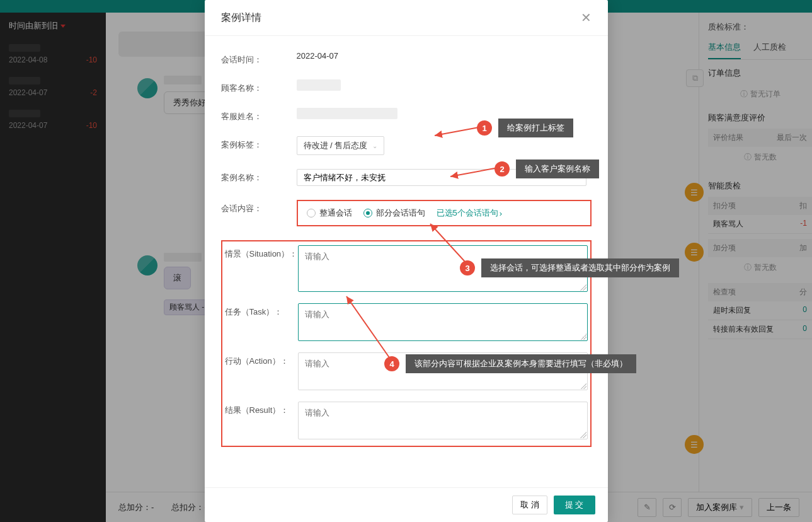  Describe the element at coordinates (261, 409) in the screenshot. I see `result-label: 结果（Result）：` at that location.